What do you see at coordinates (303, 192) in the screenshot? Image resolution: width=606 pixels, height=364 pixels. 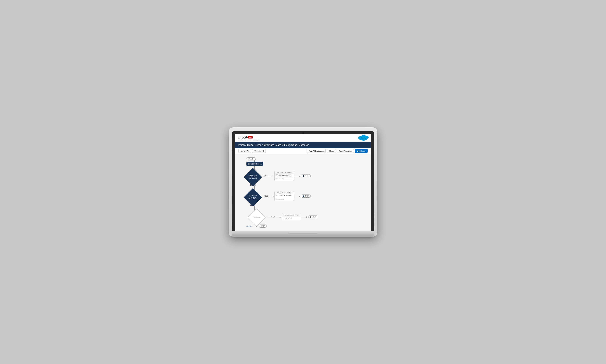 I see `process-canvas: START Question Respo... YES to Help Sche…` at bounding box center [303, 192].